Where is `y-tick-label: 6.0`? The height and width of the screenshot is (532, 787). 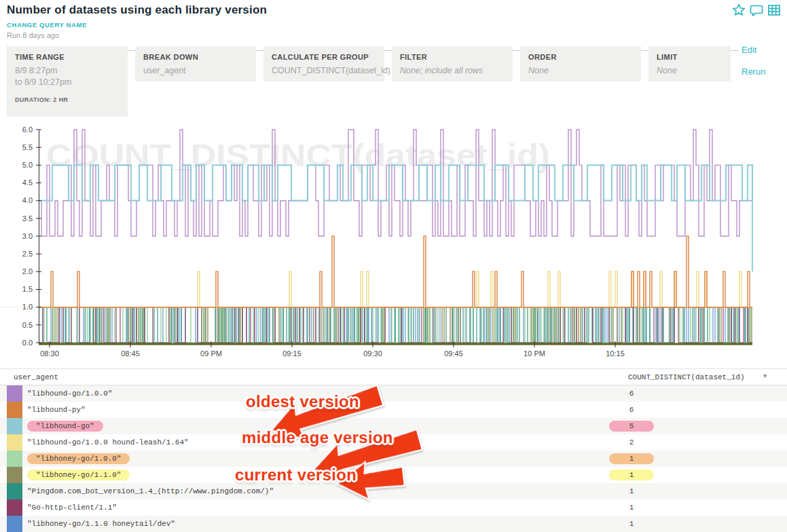 y-tick-label: 6.0 is located at coordinates (27, 130).